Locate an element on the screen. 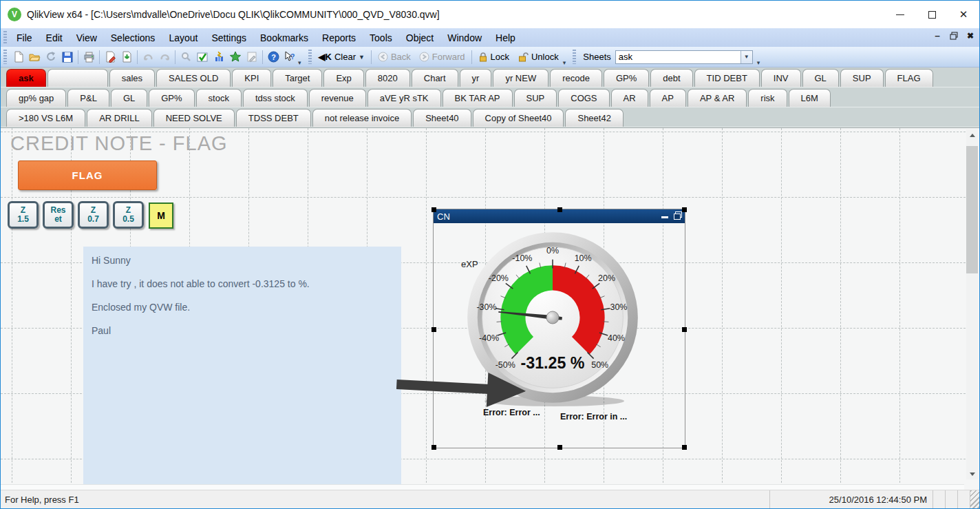 This screenshot has width=980, height=509. sheet-tab-chart: Chart is located at coordinates (435, 78).